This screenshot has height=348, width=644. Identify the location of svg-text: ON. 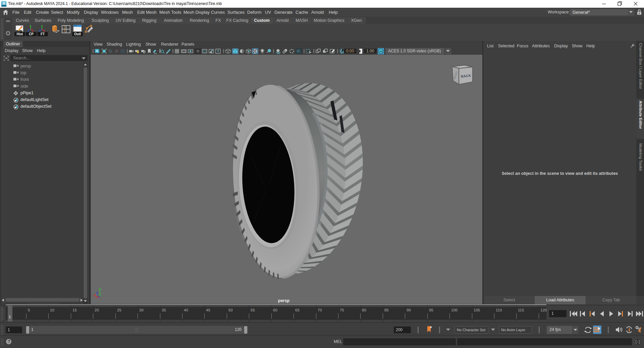
(381, 52).